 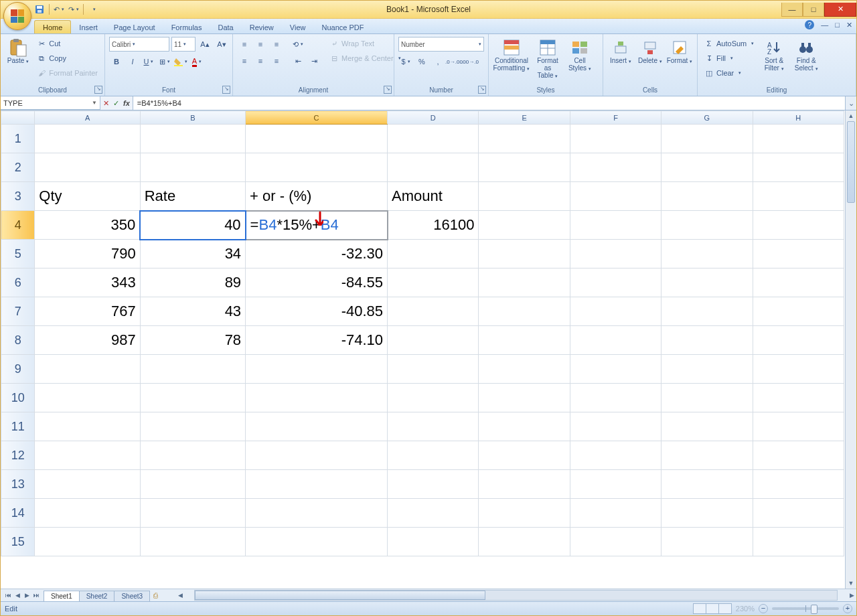 What do you see at coordinates (680, 51) in the screenshot?
I see `format-cells-button: Format▾` at bounding box center [680, 51].